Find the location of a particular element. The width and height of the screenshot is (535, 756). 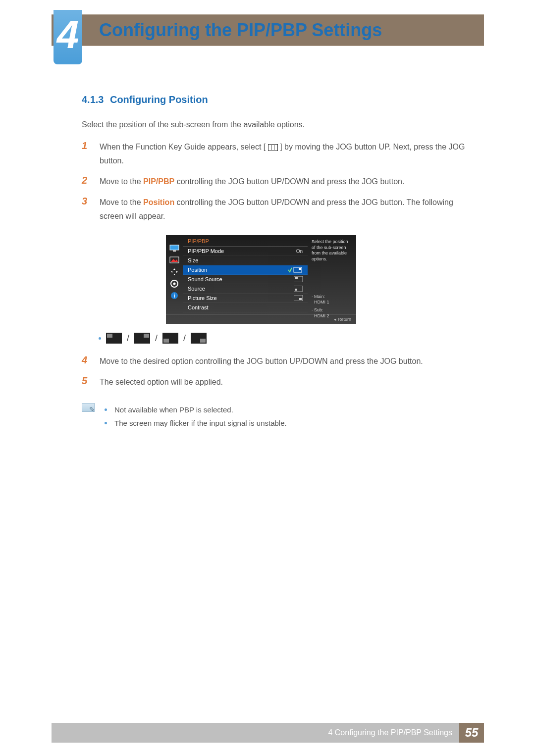

osd-label: PIP/PBP Mode is located at coordinates (242, 251).